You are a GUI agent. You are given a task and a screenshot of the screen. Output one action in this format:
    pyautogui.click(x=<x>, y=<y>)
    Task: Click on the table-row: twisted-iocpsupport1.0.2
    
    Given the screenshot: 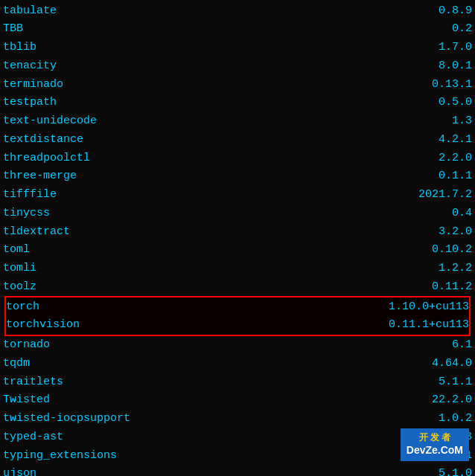 What is the action you would take?
    pyautogui.click(x=238, y=419)
    